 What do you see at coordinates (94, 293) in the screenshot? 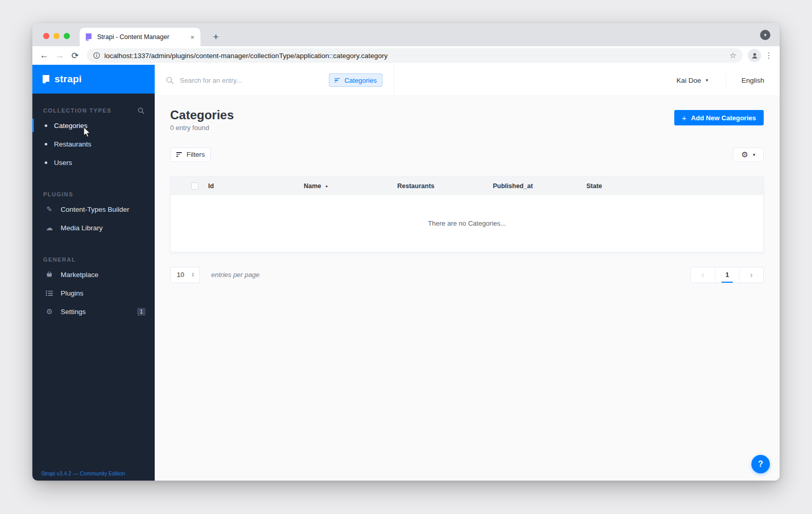
I see `sidebar-item-plugins: Plugins` at bounding box center [94, 293].